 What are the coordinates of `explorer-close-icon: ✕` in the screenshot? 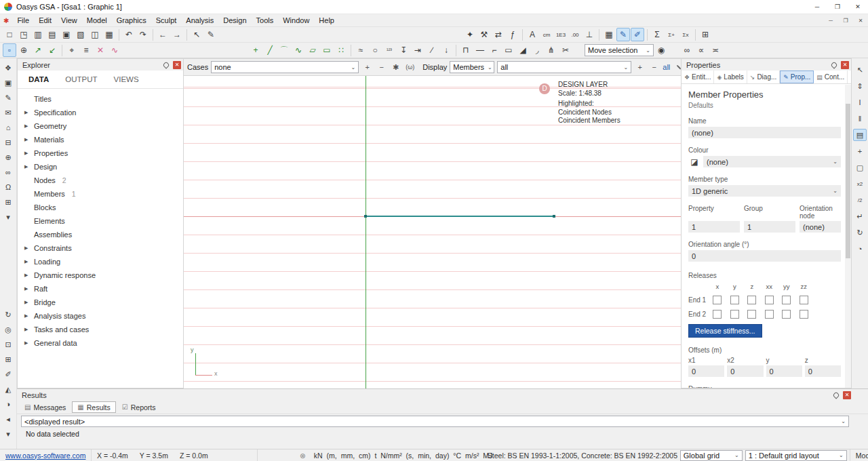 It's located at (177, 65).